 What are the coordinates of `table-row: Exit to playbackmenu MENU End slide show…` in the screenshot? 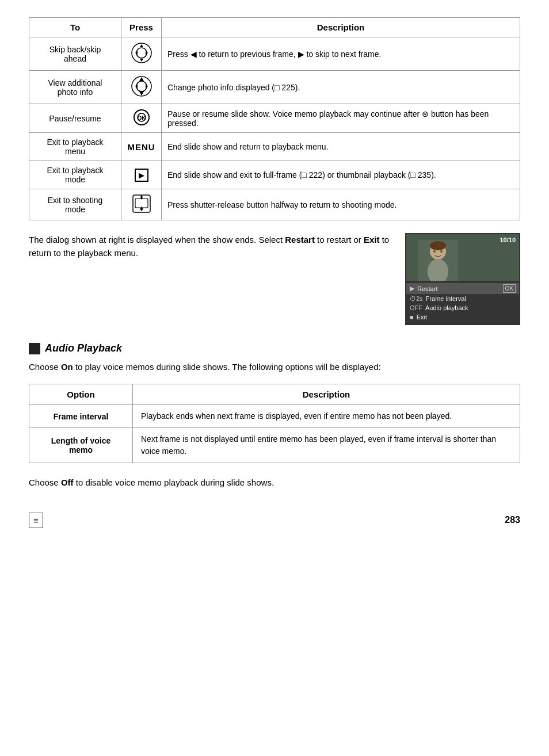 It's located at (275, 147).